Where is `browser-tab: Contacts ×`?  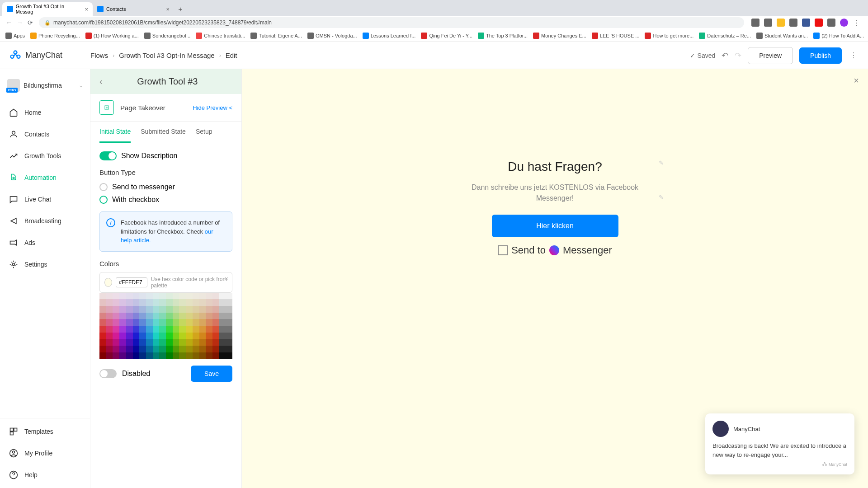 browser-tab: Contacts × is located at coordinates (133, 9).